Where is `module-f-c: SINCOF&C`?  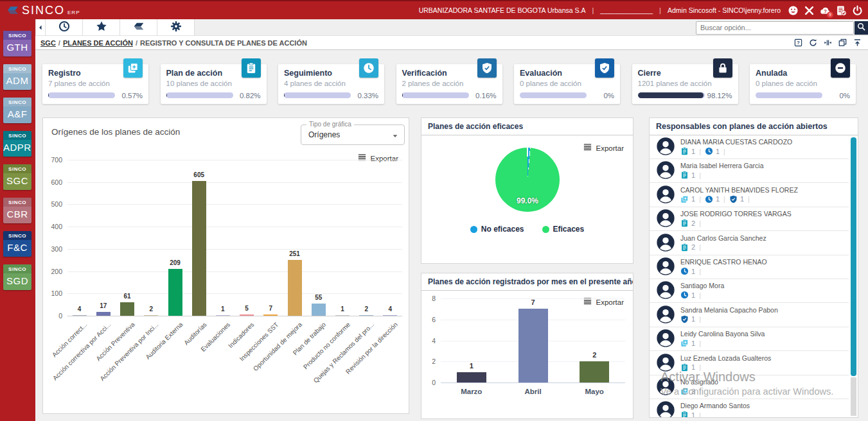
module-f-c: SINCOF&C is located at coordinates (17, 244).